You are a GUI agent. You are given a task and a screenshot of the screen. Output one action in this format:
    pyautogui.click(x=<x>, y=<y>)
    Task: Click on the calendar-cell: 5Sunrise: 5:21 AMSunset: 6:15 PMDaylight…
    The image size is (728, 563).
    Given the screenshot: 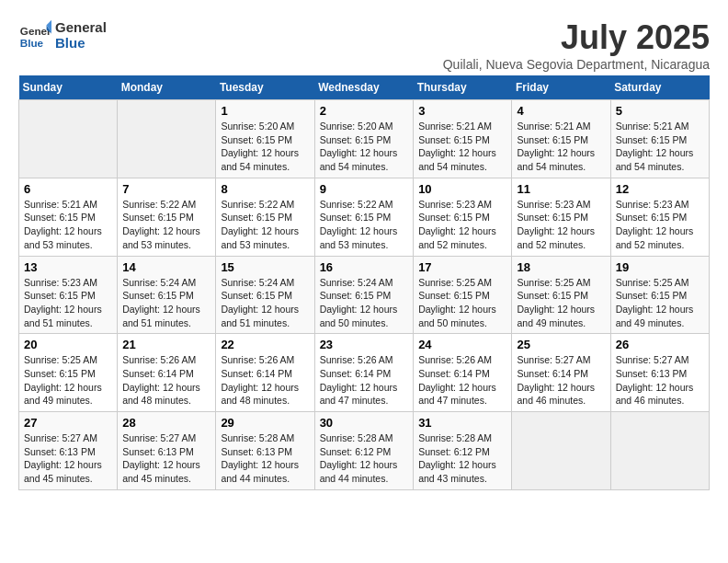 What is the action you would take?
    pyautogui.click(x=660, y=140)
    